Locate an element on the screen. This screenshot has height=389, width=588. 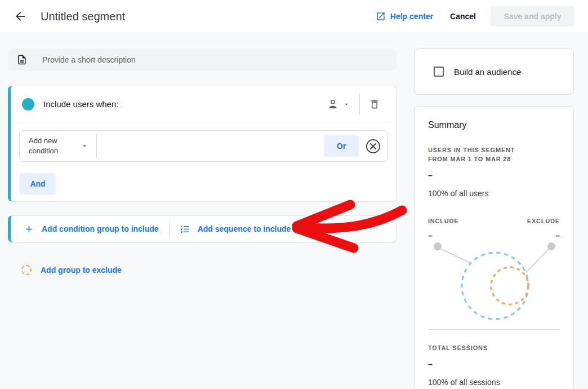
top-bar: Untitled segment Help center Cancel Save… is located at coordinates (294, 17).